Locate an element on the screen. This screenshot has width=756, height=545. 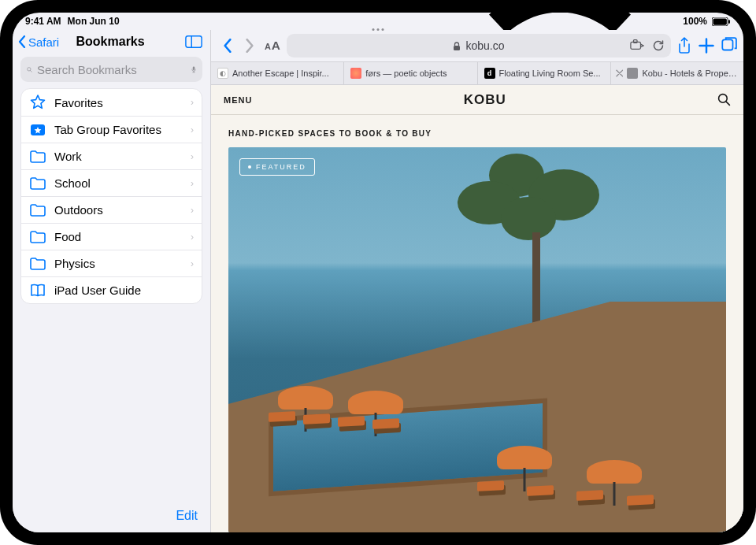
bookmark-folder-work: Work › is located at coordinates (112, 156).